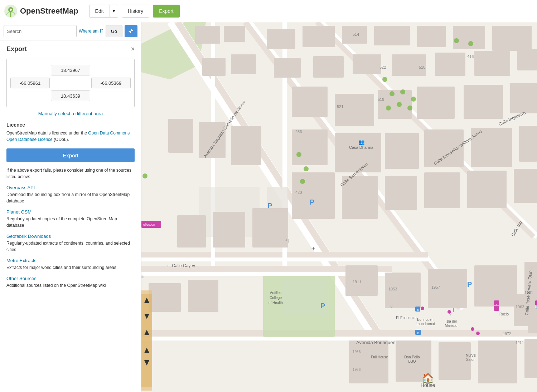 This screenshot has height=392, width=537. What do you see at coordinates (299, 192) in the screenshot?
I see `svg-text: 420` at bounding box center [299, 192].